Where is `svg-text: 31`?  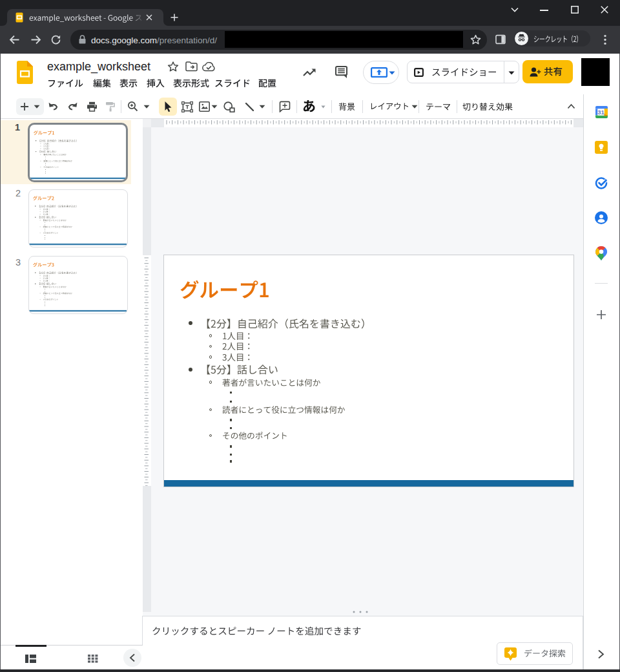
svg-text: 31 is located at coordinates (601, 112).